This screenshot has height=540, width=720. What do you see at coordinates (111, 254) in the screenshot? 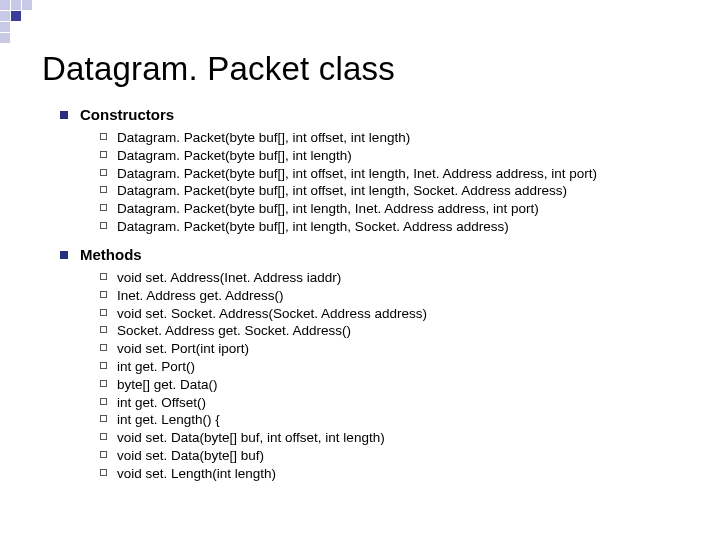
I see `section-label: Methods` at bounding box center [111, 254].